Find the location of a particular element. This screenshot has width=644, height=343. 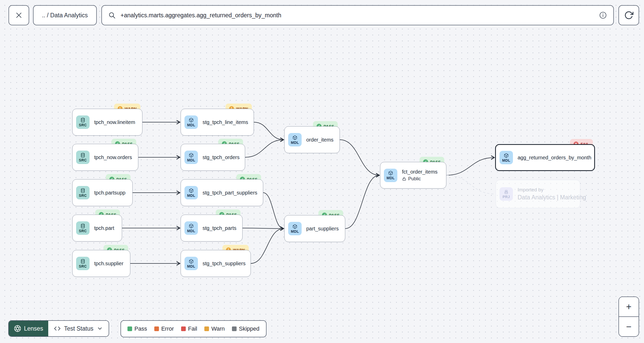

node-title: tpch.supplier is located at coordinates (109, 263).